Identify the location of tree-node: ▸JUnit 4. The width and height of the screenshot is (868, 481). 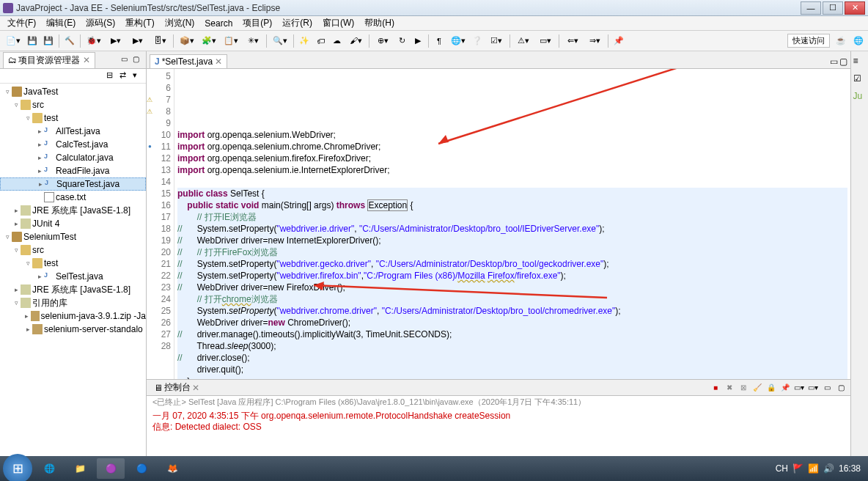
(73, 224).